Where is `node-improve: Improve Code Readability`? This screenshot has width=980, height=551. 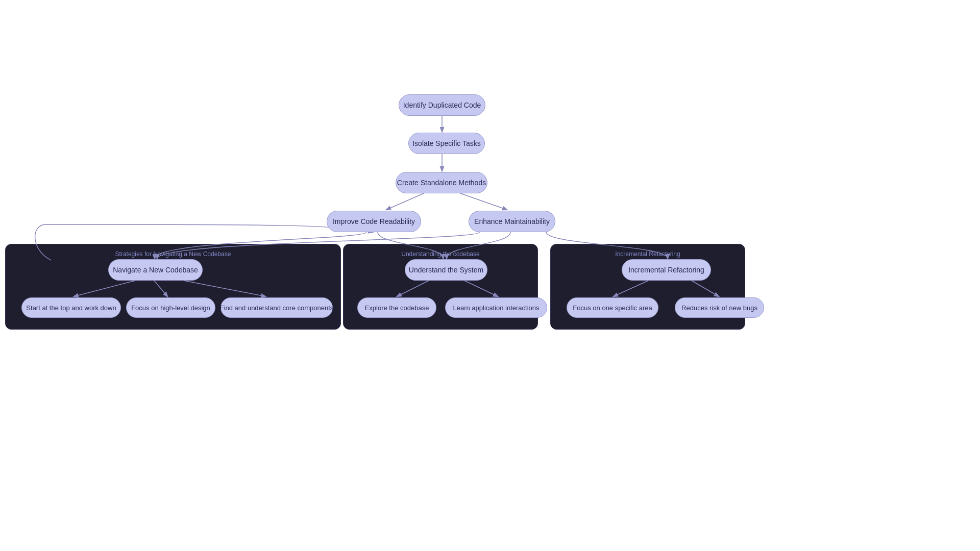 node-improve: Improve Code Readability is located at coordinates (374, 221).